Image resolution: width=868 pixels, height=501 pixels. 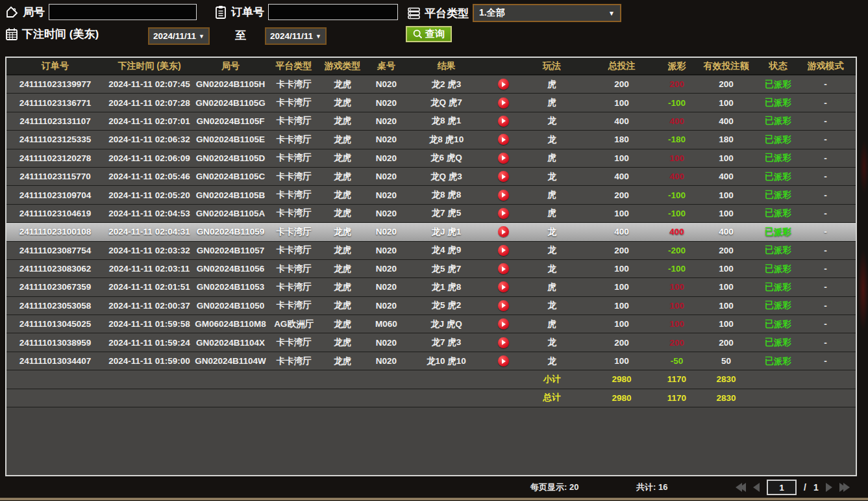 I want to click on date-to-value: 2024/11/11, so click(x=291, y=36).